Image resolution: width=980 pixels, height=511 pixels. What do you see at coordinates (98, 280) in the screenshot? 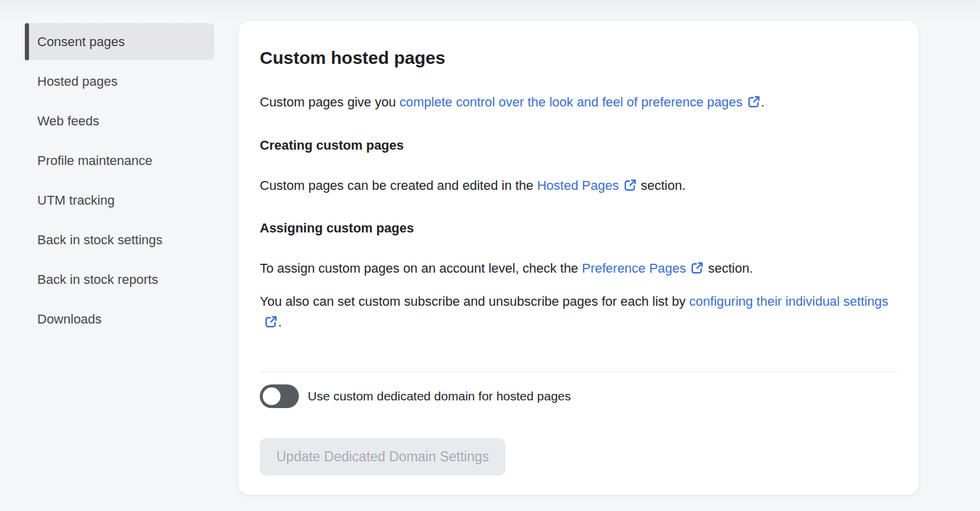
I see `sidebar-item-label: Back in stock reports` at bounding box center [98, 280].